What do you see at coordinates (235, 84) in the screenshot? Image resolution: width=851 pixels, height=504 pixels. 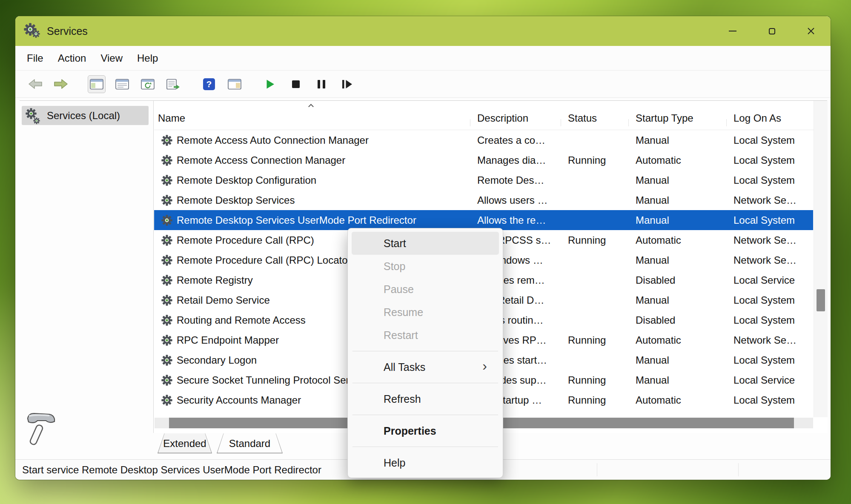 I see `show-hide-action-pane-button` at bounding box center [235, 84].